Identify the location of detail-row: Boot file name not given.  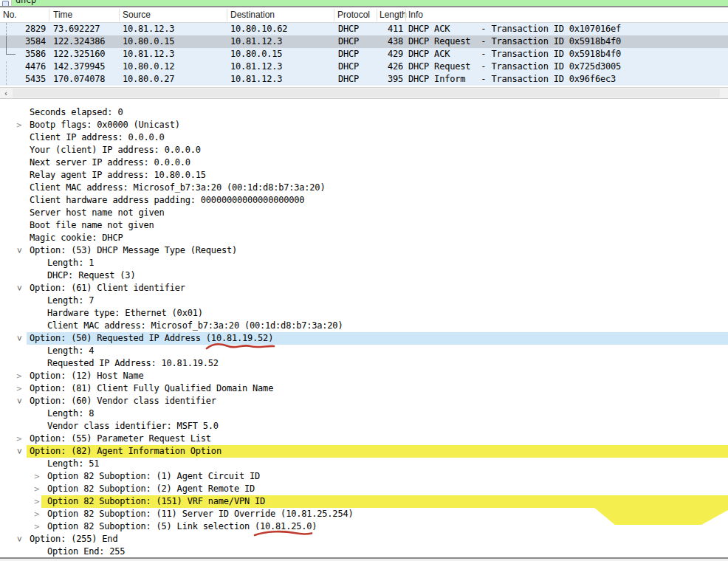
(364, 226).